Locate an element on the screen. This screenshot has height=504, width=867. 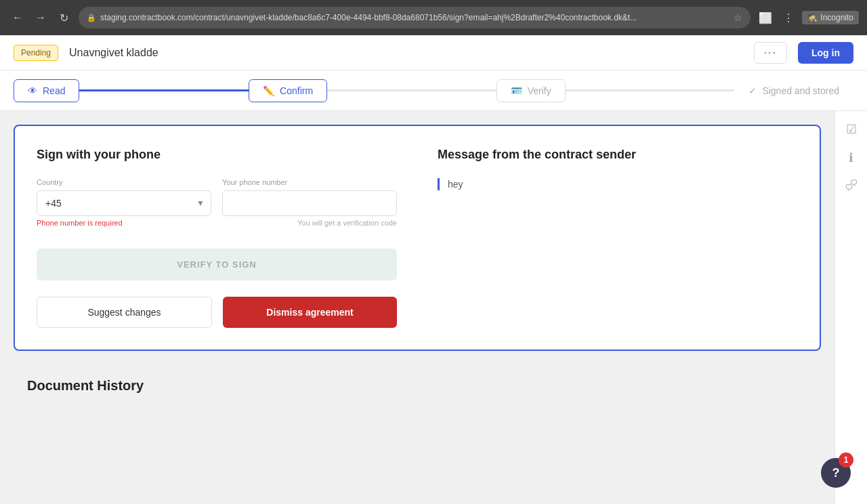
confirm-label: Confirm is located at coordinates (297, 91).